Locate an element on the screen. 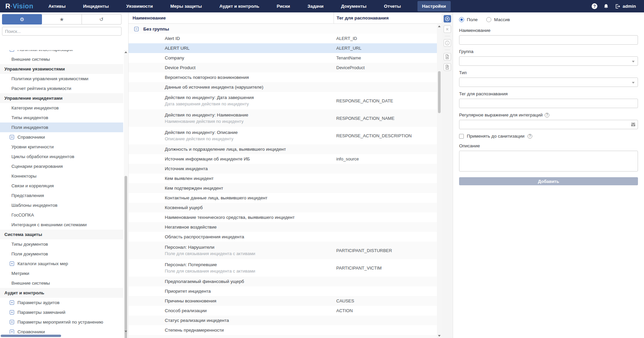  table-row: Негативное воздействие is located at coordinates (283, 227).